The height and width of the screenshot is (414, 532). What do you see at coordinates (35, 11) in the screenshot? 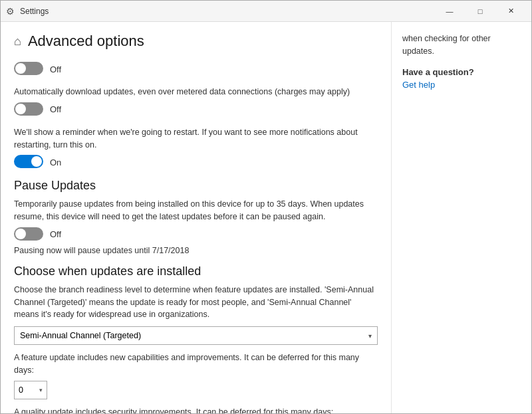
I see `window-title: Settings` at bounding box center [35, 11].